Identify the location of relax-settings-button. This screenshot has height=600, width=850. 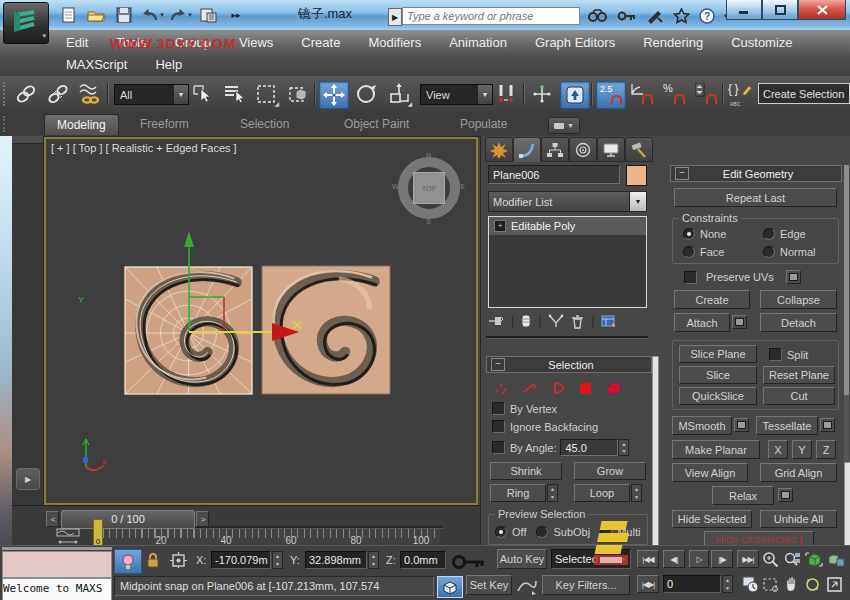
(786, 495).